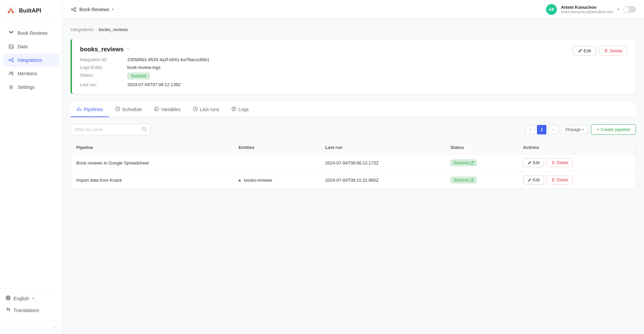  What do you see at coordinates (600, 51) in the screenshot?
I see `integration-actions: Edit Delete` at bounding box center [600, 51].